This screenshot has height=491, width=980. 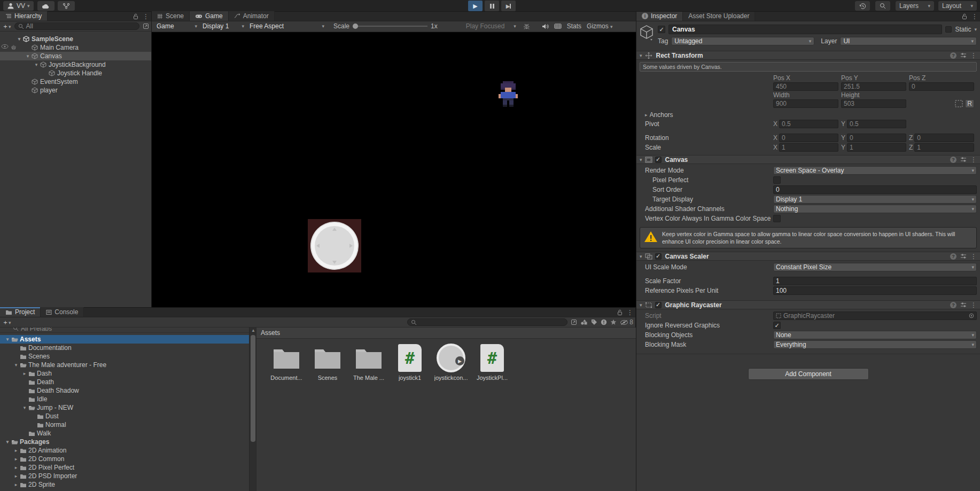 I want to click on project-tree-item-packages: ▾Packages, so click(x=125, y=442).